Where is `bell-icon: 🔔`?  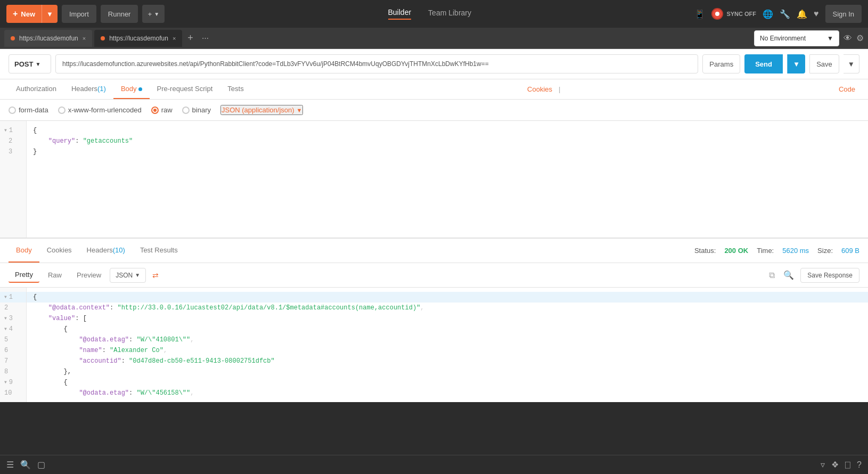 bell-icon: 🔔 is located at coordinates (802, 14).